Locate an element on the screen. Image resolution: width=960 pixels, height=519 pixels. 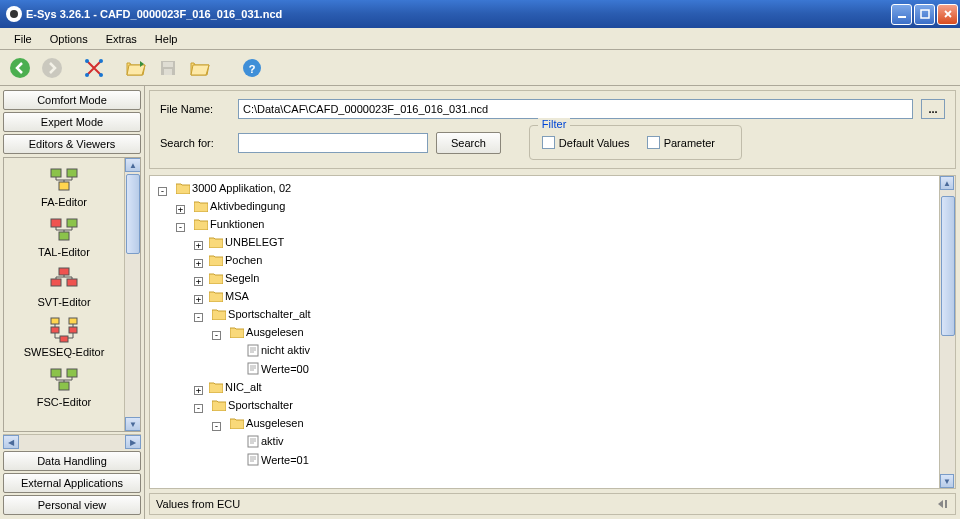
help-button: ? is located at coordinates (252, 68).